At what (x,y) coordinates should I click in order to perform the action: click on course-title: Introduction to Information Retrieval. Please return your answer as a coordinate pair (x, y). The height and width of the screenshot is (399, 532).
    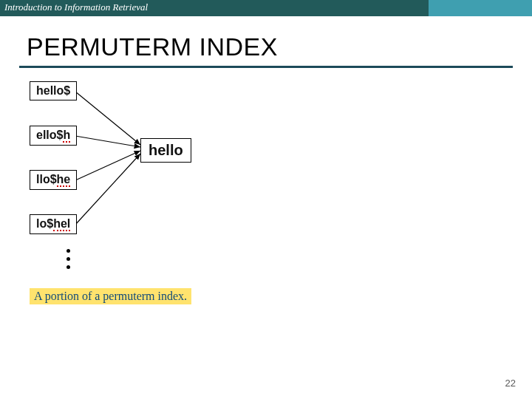
    Looking at the image, I should click on (76, 7).